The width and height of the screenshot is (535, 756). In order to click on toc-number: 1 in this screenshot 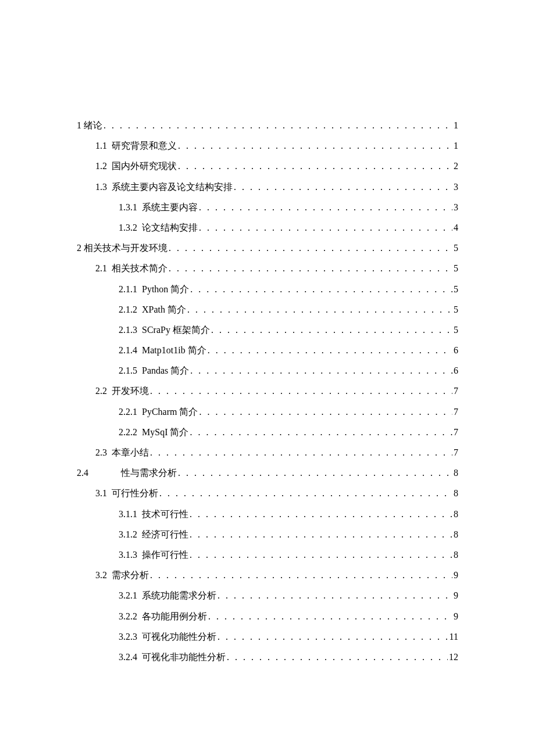, I will do `click(79, 126)`.